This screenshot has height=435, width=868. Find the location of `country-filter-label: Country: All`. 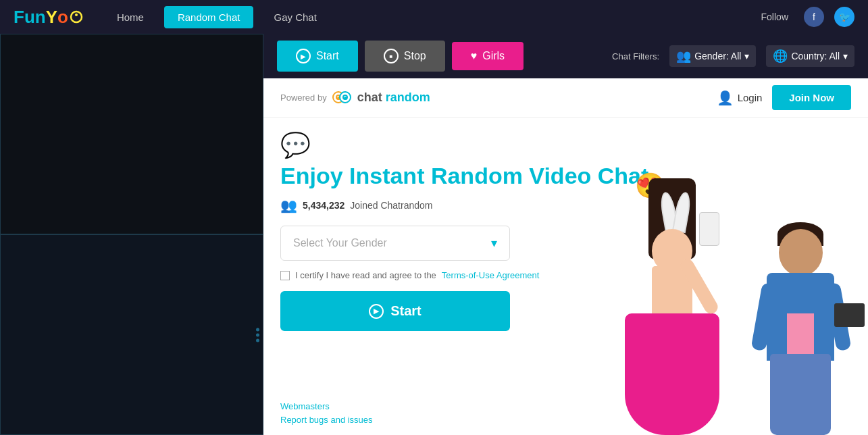

country-filter-label: Country: All is located at coordinates (815, 56).